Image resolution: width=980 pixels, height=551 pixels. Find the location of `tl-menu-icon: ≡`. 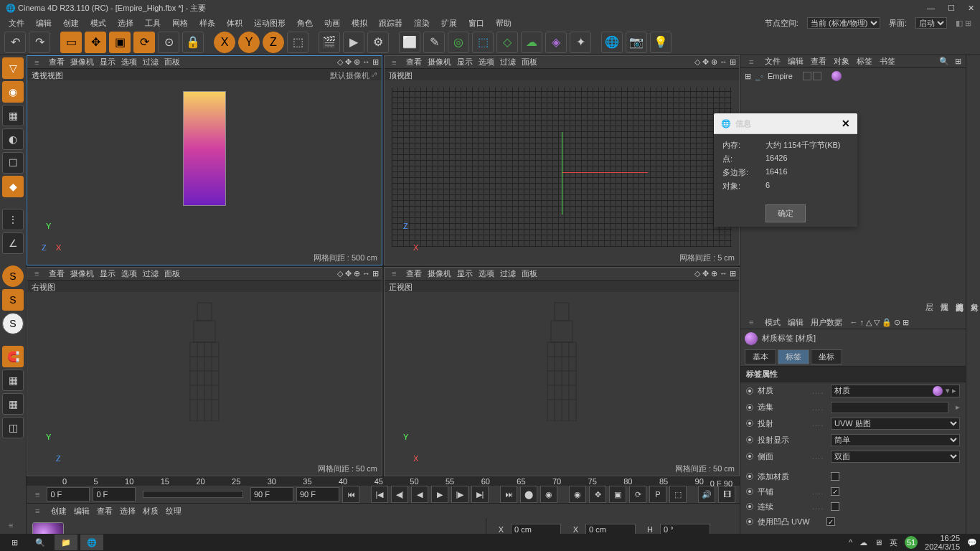

tl-menu-icon: ≡ is located at coordinates (37, 494).